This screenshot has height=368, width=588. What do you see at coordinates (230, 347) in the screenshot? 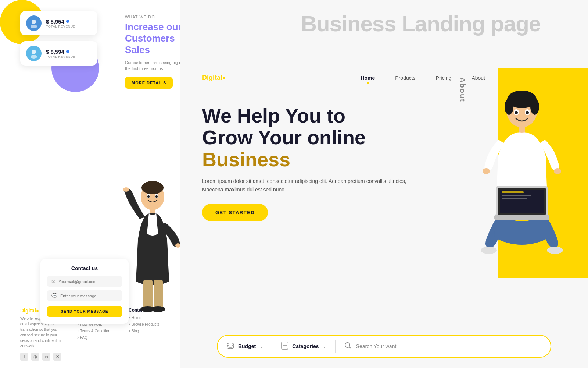
I see `budget-icon` at bounding box center [230, 347].